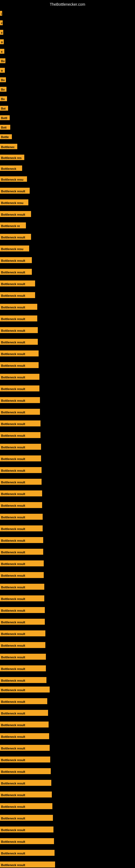  What do you see at coordinates (2, 42) in the screenshot?
I see `bar-label: B` at bounding box center [2, 42].